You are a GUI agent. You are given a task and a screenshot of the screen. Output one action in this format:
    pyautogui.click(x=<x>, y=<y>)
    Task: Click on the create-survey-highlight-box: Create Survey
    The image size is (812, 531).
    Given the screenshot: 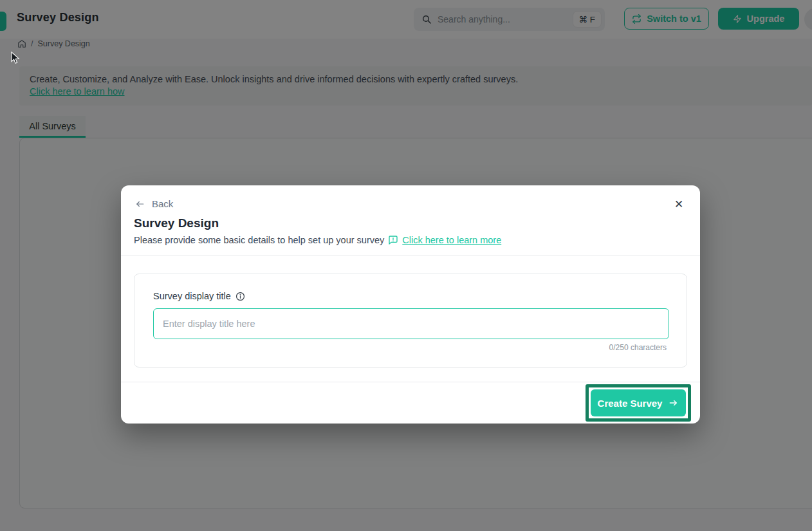 What is the action you would take?
    pyautogui.click(x=638, y=403)
    